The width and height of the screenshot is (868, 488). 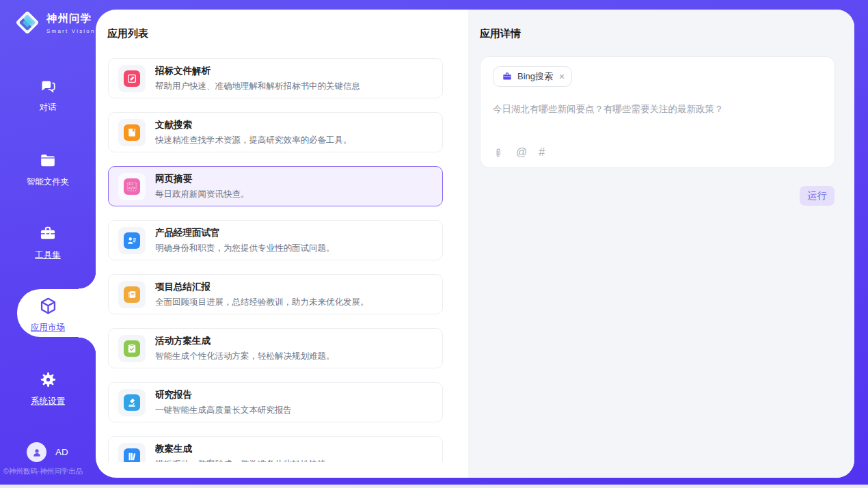 I want to click on clipboard-check-icon, so click(x=132, y=349).